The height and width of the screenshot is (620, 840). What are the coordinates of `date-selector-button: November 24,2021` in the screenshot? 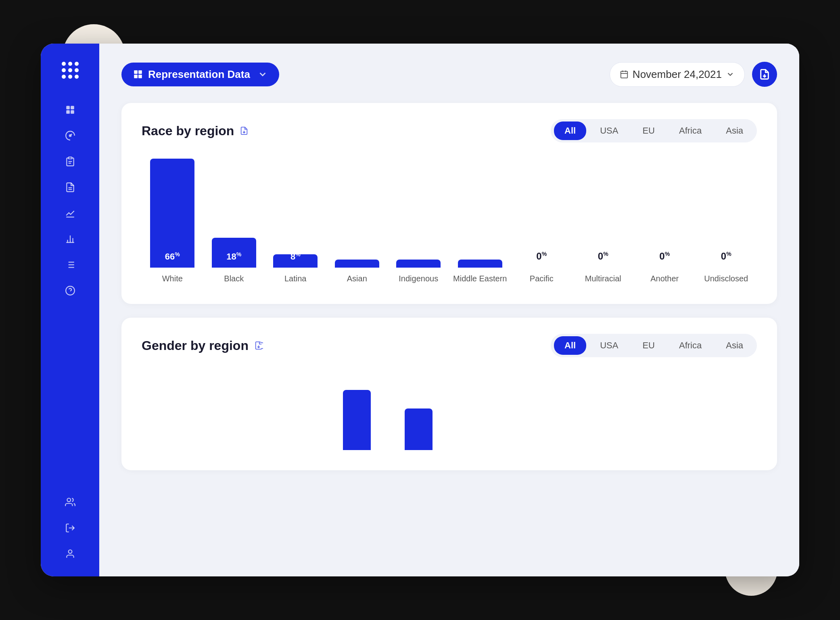 It's located at (677, 74).